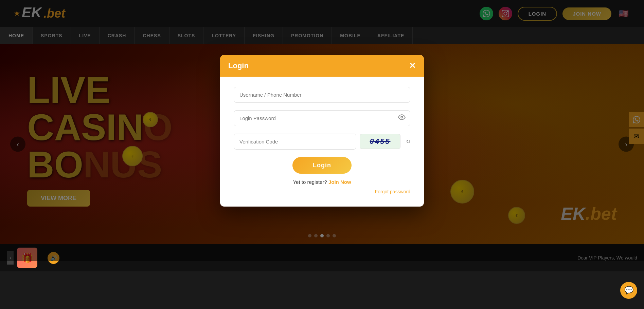  Describe the element at coordinates (295, 142) in the screenshot. I see `verification-input` at that location.